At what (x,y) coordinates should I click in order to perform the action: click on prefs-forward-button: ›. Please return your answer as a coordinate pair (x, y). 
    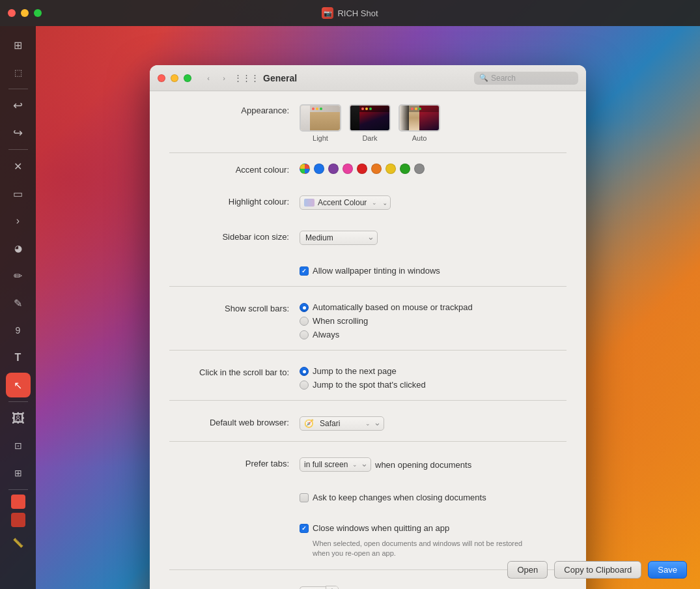
    Looking at the image, I should click on (224, 78).